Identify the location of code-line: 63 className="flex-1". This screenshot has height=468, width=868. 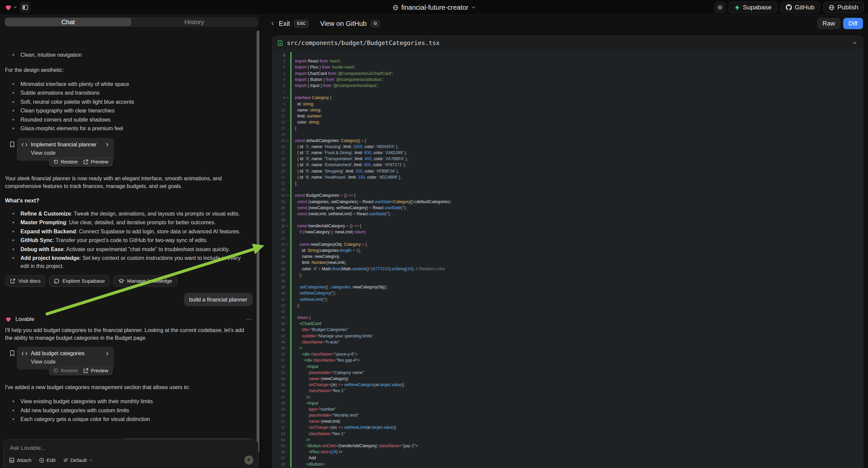
(568, 434).